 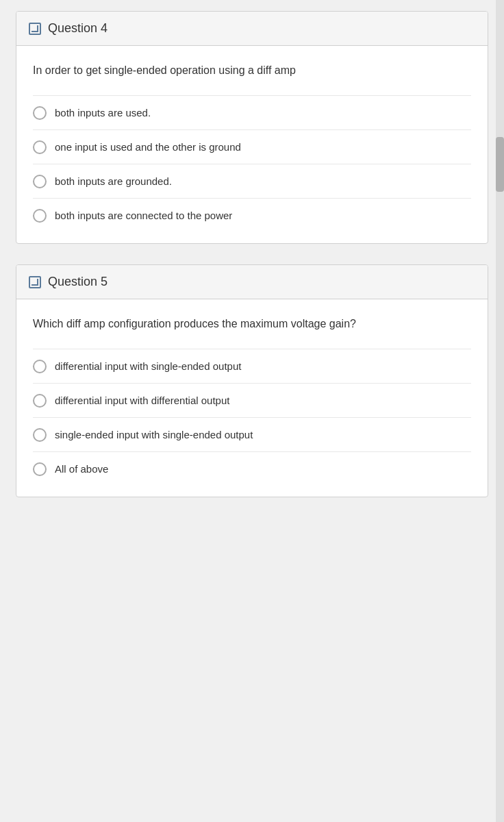 What do you see at coordinates (252, 71) in the screenshot?
I see `question-4-text: In order to get single-ended operation u…` at bounding box center [252, 71].